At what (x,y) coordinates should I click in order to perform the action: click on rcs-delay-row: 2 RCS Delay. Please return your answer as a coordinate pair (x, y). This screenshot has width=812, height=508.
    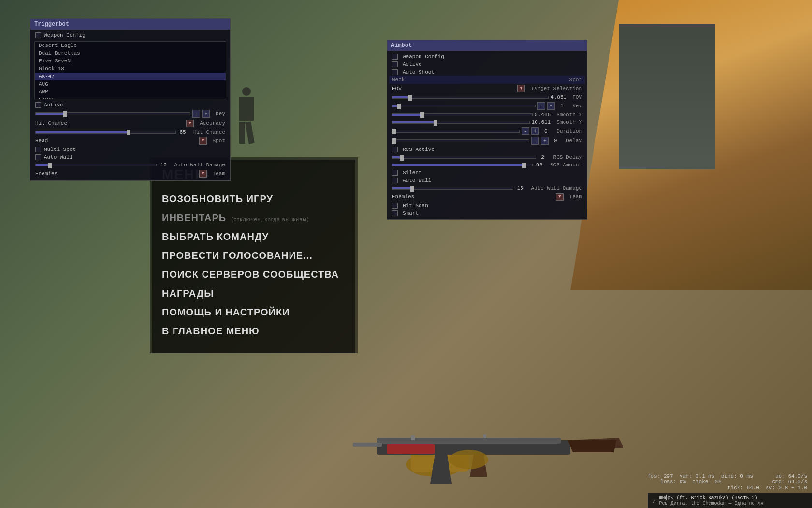
    Looking at the image, I should click on (487, 157).